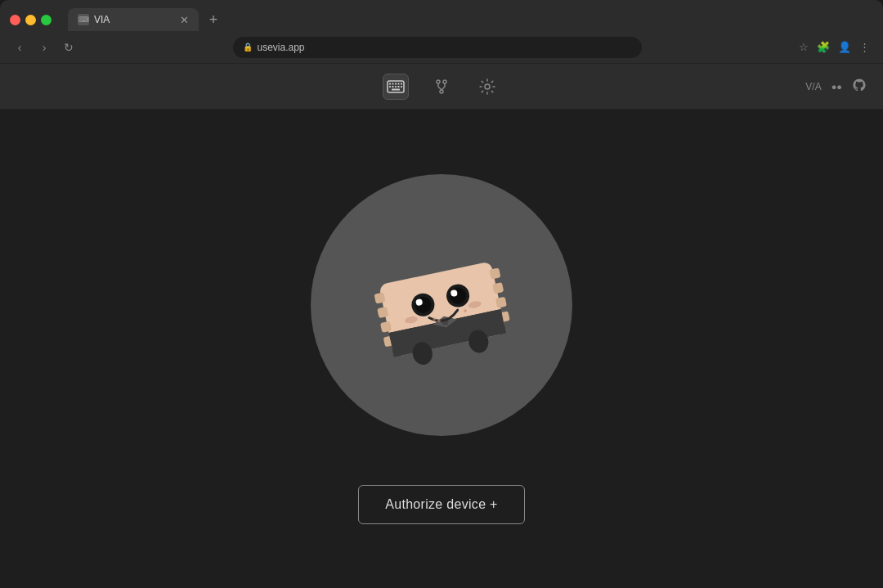 This screenshot has height=588, width=883. I want to click on settings-icon, so click(487, 87).